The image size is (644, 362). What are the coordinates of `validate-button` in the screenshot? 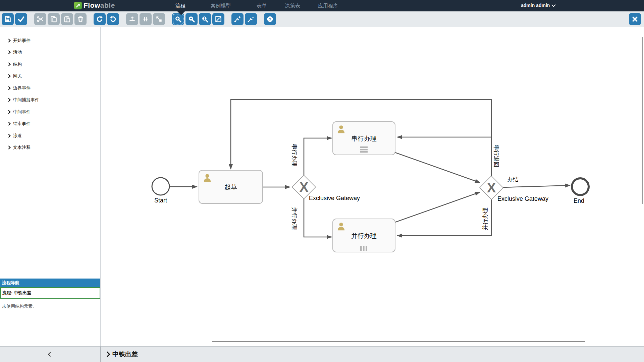 It's located at (21, 19).